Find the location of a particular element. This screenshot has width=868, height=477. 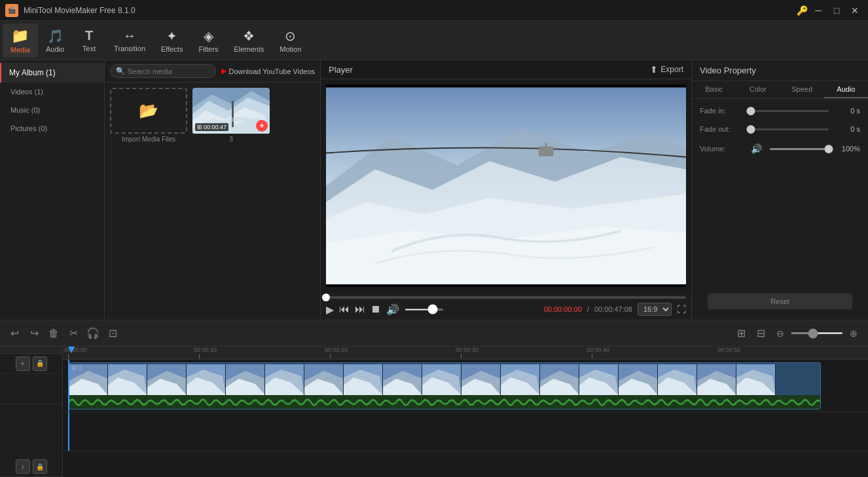

media-icon: 📁 is located at coordinates (20, 36).